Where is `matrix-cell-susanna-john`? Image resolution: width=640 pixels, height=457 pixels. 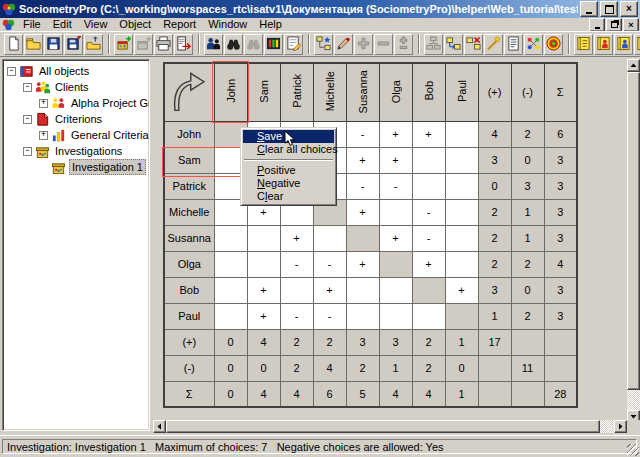 matrix-cell-susanna-john is located at coordinates (230, 238).